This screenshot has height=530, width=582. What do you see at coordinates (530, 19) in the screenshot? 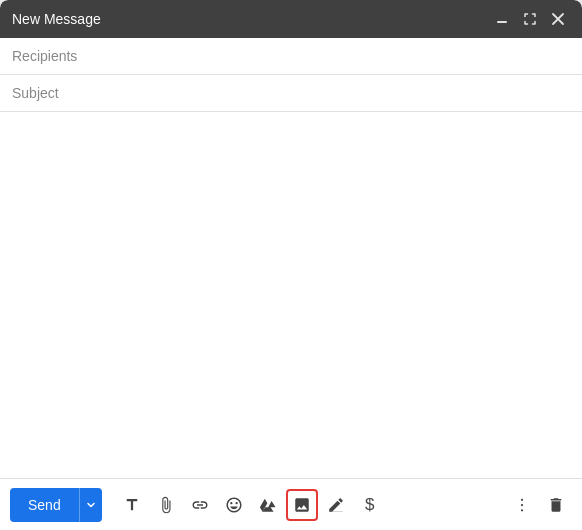
I see `header-actions` at bounding box center [530, 19].